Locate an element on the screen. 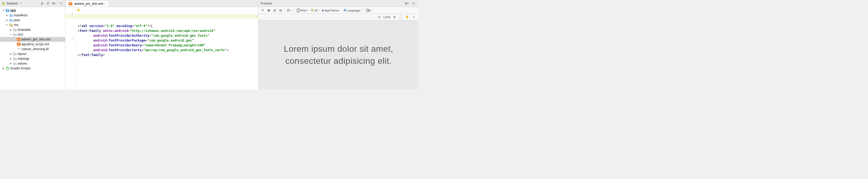 This screenshot has height=179, width=868. tree-node-drawable: drawable is located at coordinates (32, 30).